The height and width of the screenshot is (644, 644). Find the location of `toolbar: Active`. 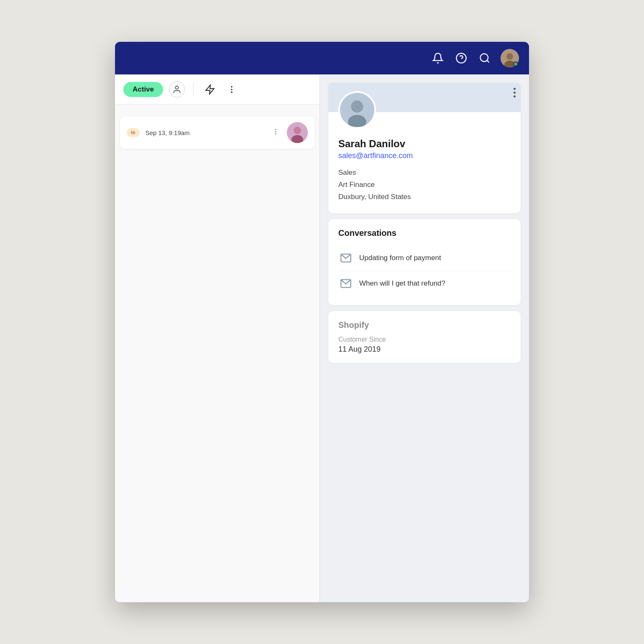

toolbar: Active is located at coordinates (217, 89).